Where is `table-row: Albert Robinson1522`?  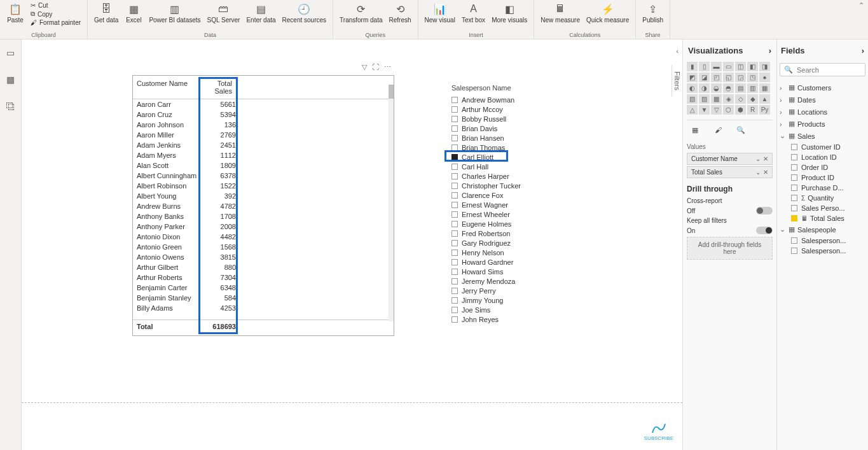
table-row: Albert Robinson1522 is located at coordinates (263, 186).